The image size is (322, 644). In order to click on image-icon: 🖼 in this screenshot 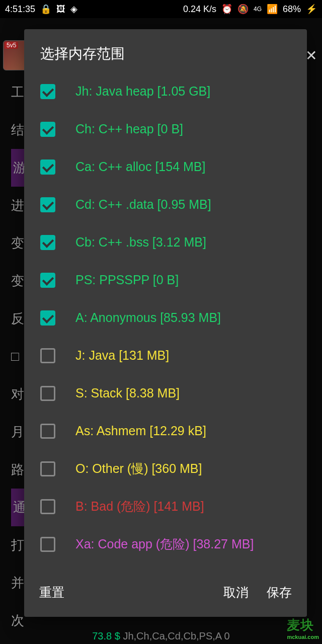, I will do `click(61, 9)`.